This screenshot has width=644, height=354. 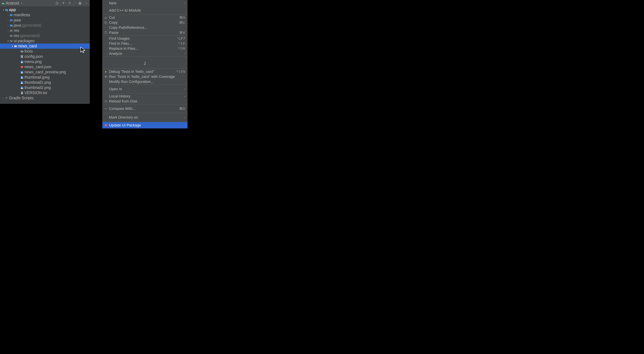 I want to click on tree-item-app: ▾ app, so click(x=45, y=10).